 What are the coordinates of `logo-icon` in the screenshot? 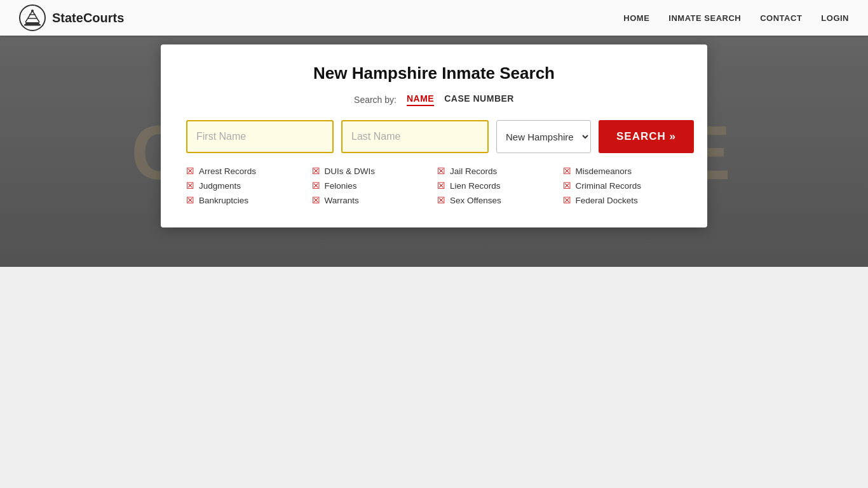 It's located at (32, 18).